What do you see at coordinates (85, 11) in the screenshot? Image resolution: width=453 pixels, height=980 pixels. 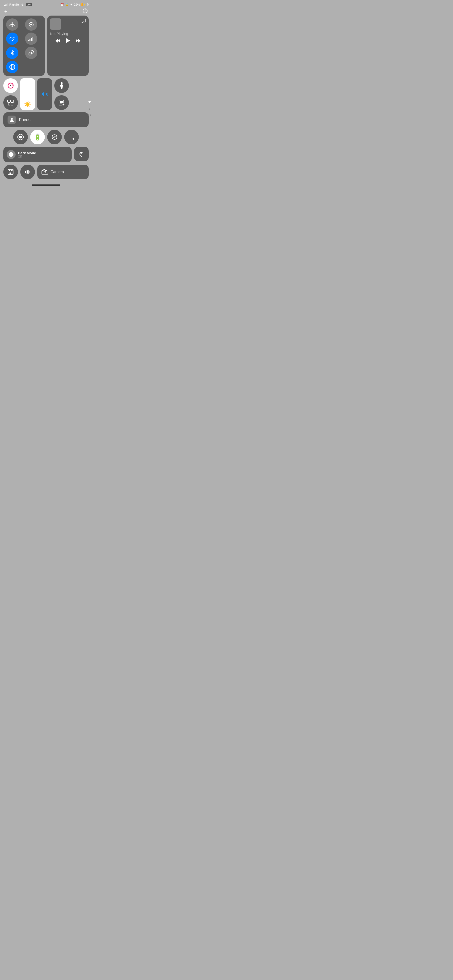 I see `power-icon` at bounding box center [85, 11].